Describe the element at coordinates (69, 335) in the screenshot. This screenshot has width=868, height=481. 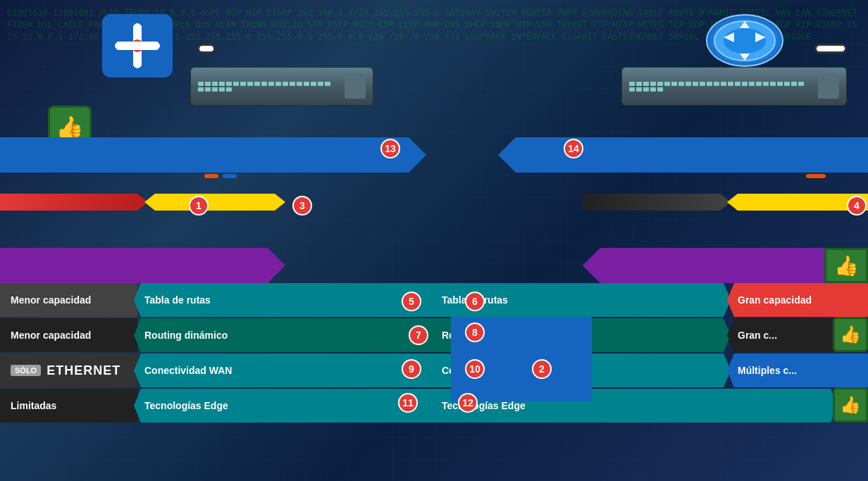
I see `tr-label-2: Menor capacidad` at that location.